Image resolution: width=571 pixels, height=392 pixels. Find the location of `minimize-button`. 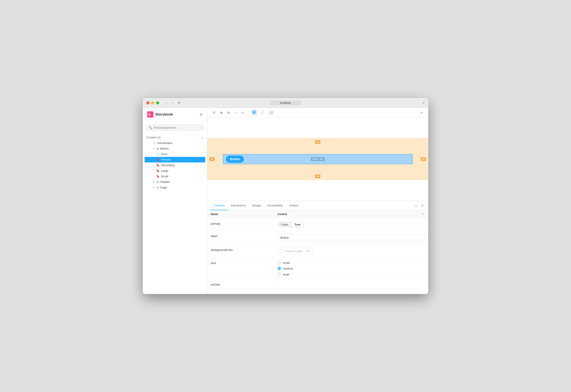

minimize-button is located at coordinates (153, 103).